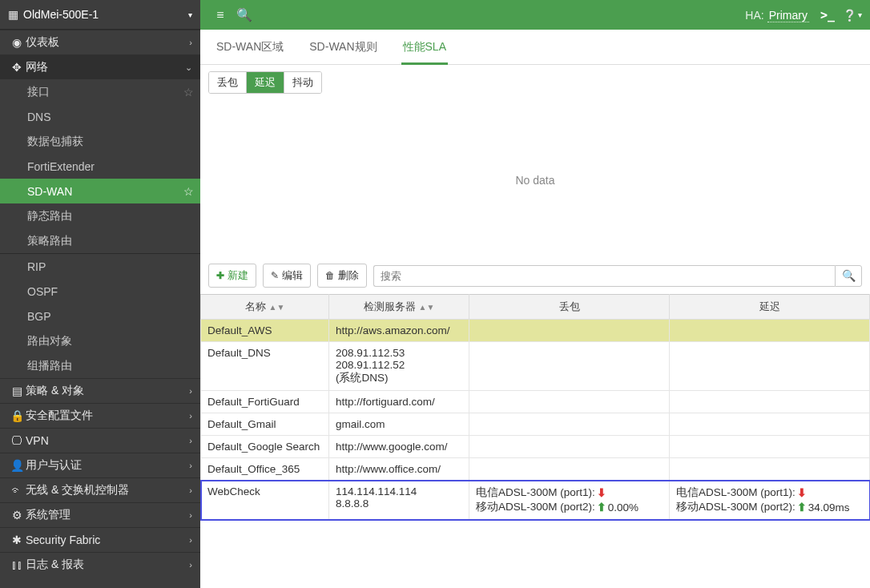 This screenshot has width=870, height=588. I want to click on cell-server: http://www.google.com/, so click(399, 447).